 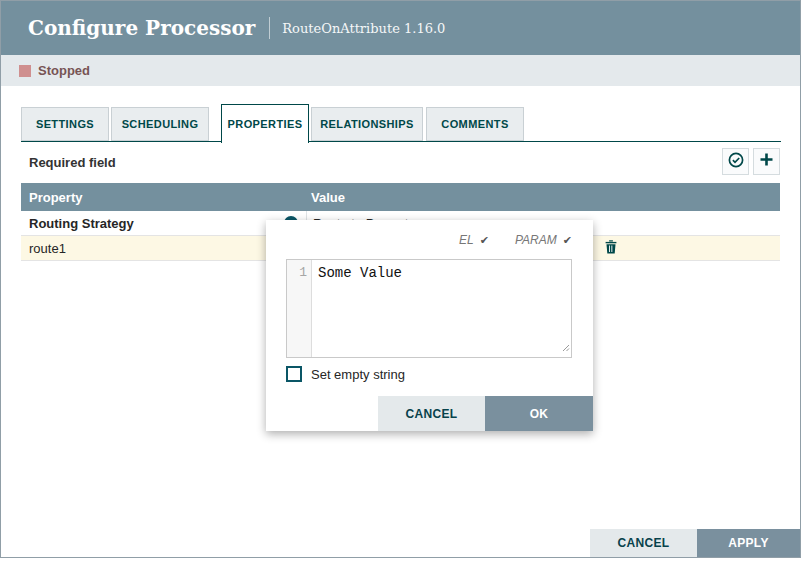 What do you see at coordinates (748, 543) in the screenshot?
I see `dialog-apply-button: APPLY` at bounding box center [748, 543].